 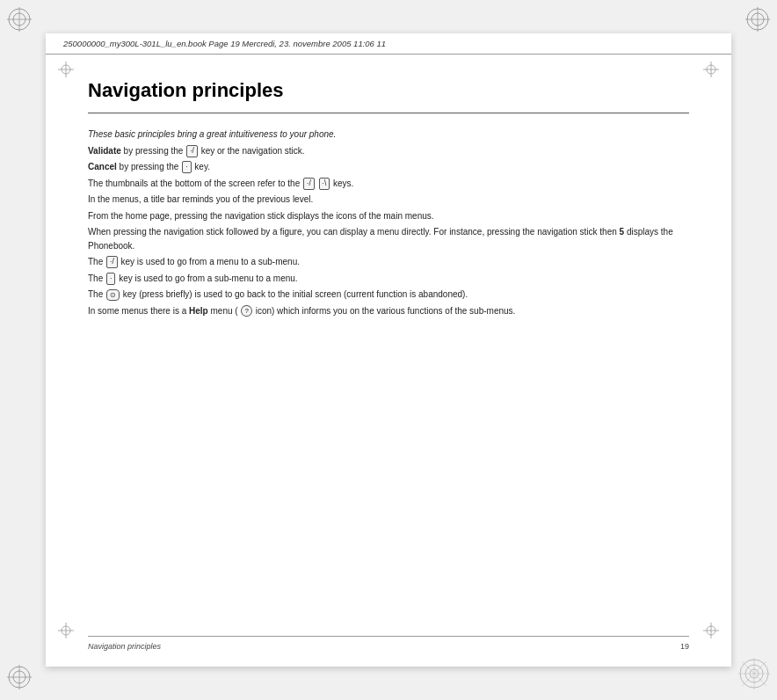 I want to click on validate-text: by pressing the, so click(x=155, y=151).